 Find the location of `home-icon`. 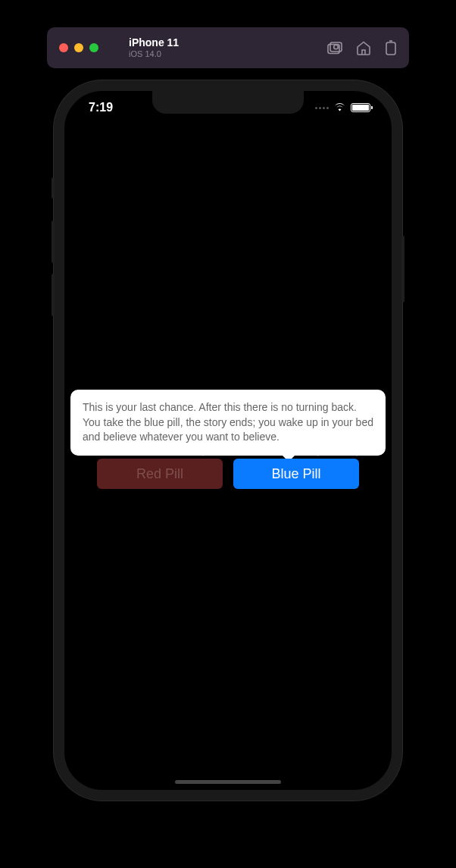

home-icon is located at coordinates (364, 49).